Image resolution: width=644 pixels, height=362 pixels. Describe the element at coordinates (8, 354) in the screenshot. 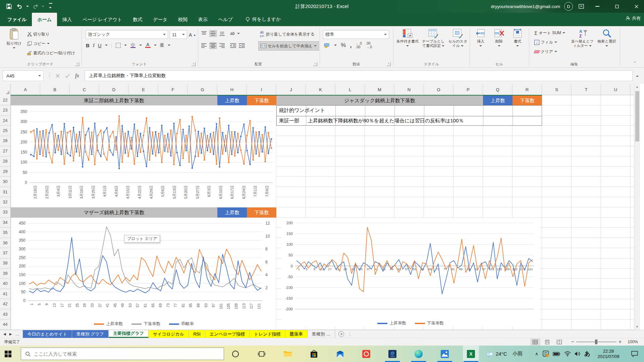

I see `start-button` at that location.